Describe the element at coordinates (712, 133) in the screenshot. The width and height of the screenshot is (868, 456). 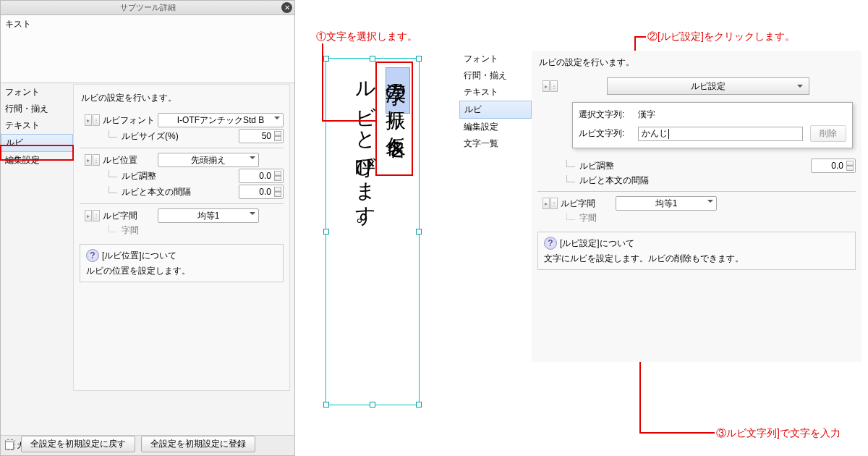
I see `row-ruby-string: ルビ文字列: かんじ 削除` at that location.